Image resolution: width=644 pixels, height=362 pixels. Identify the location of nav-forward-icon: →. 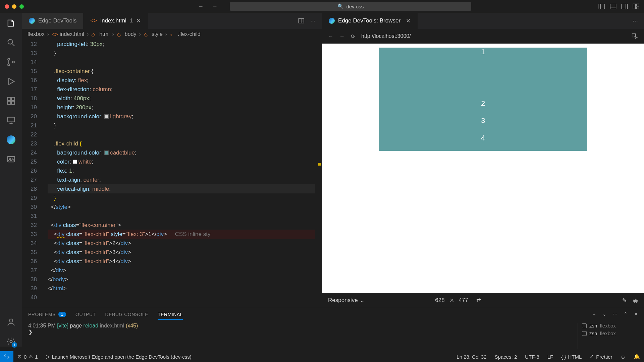
(215, 6).